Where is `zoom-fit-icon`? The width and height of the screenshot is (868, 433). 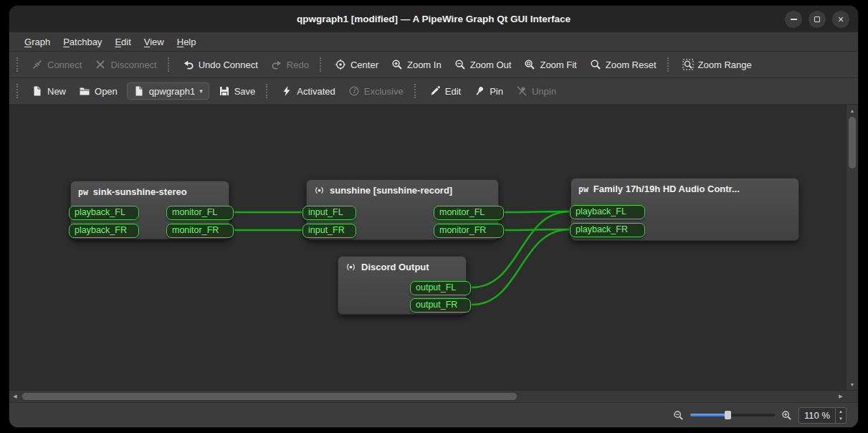
zoom-fit-icon is located at coordinates (530, 65).